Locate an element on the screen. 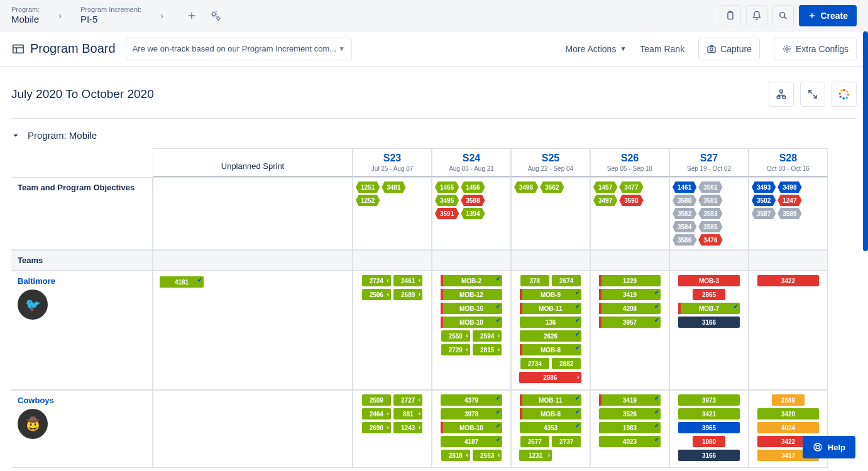  feature-card: 2690 is located at coordinates (376, 428).